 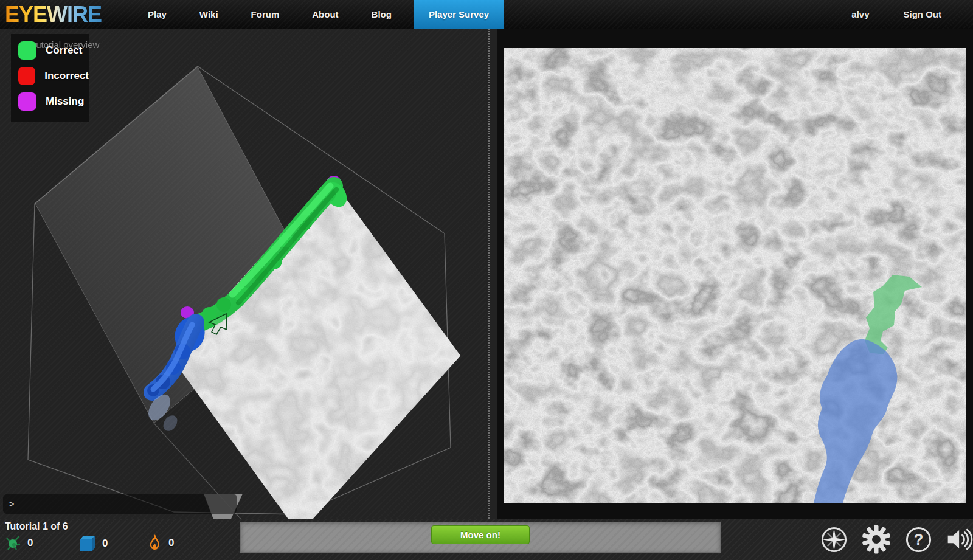 What do you see at coordinates (382, 15) in the screenshot?
I see `nav-item-blog: Blog` at bounding box center [382, 15].